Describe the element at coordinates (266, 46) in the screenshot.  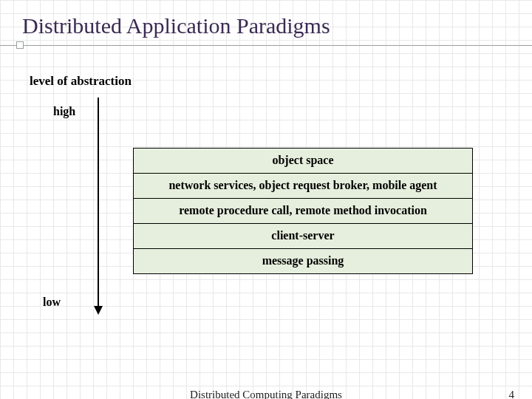
I see `title-underline` at that location.